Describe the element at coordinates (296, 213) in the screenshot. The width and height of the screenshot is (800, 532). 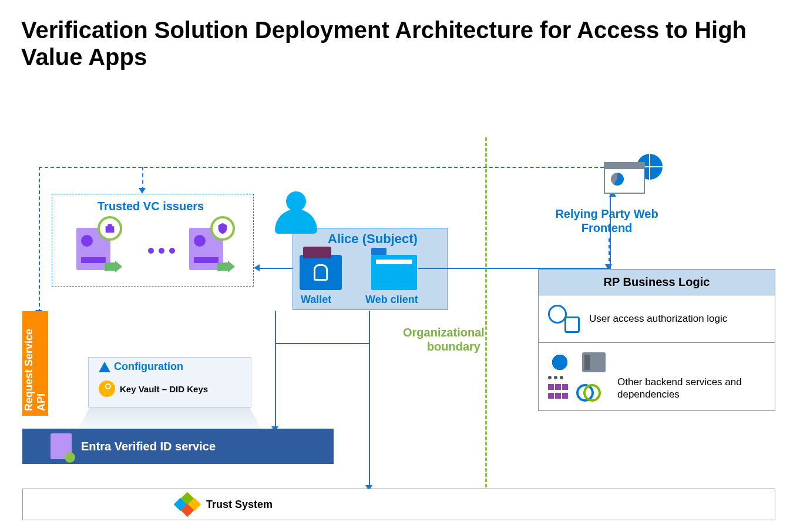
I see `person-icon` at that location.